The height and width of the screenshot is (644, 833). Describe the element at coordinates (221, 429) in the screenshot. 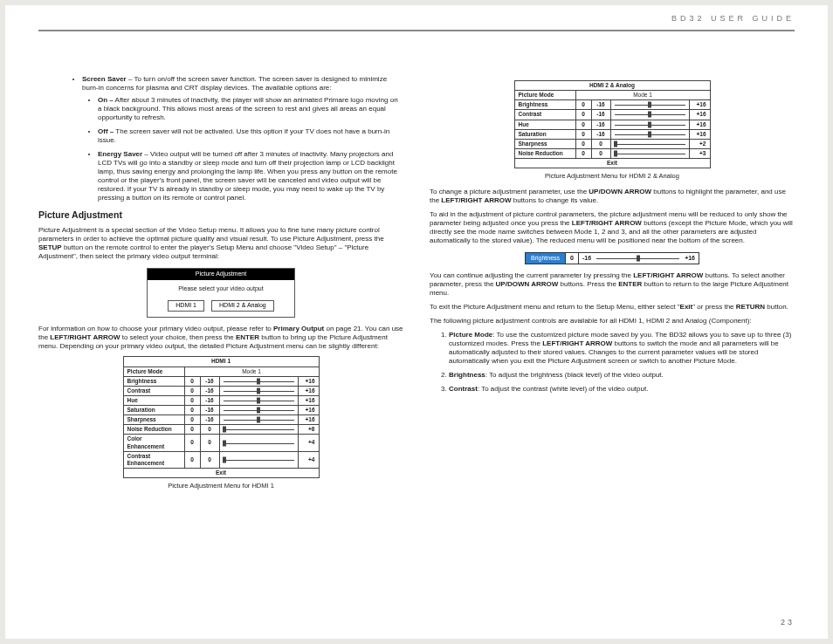

I see `table-row: Noise Reduction00+8` at that location.